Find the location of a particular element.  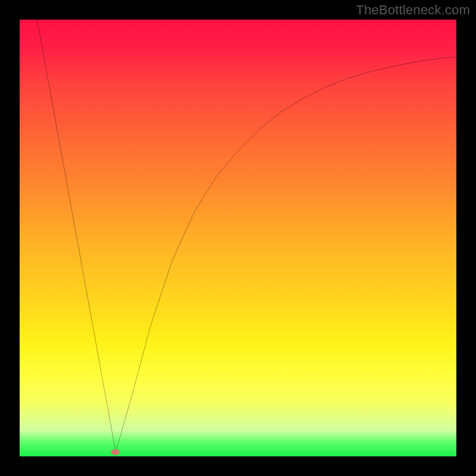

curve-left-descent is located at coordinates (76, 236).